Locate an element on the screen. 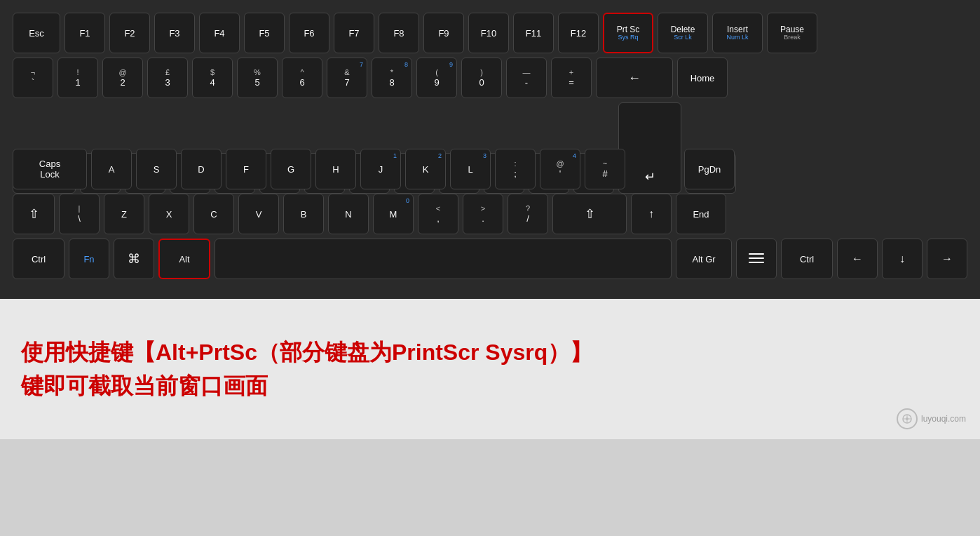 This screenshot has height=536, width=980. key-arrow-up: ↑ is located at coordinates (651, 214).